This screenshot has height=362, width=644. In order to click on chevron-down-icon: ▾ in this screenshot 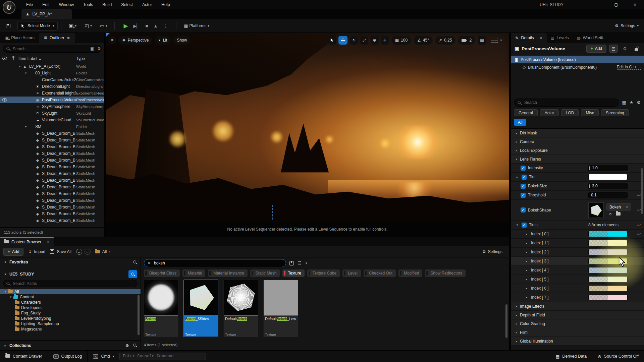, I will do `click(307, 263)`.